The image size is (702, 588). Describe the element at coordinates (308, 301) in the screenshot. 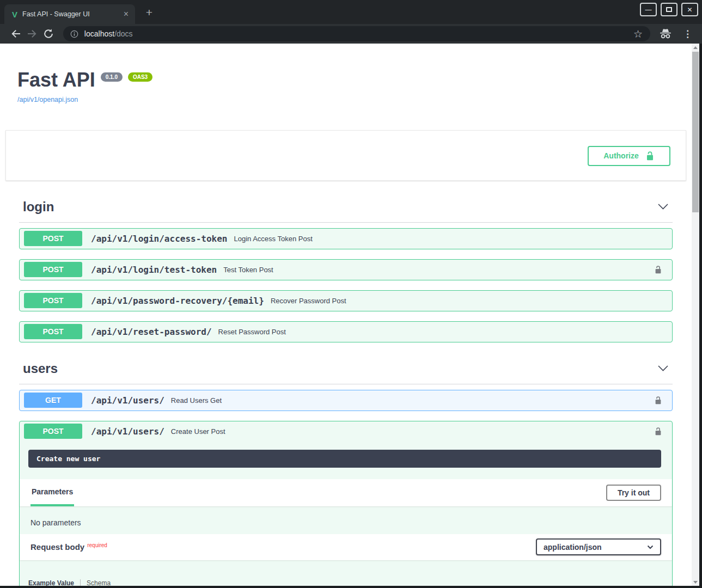

I see `endpoint-summary: Recover Password Post` at that location.